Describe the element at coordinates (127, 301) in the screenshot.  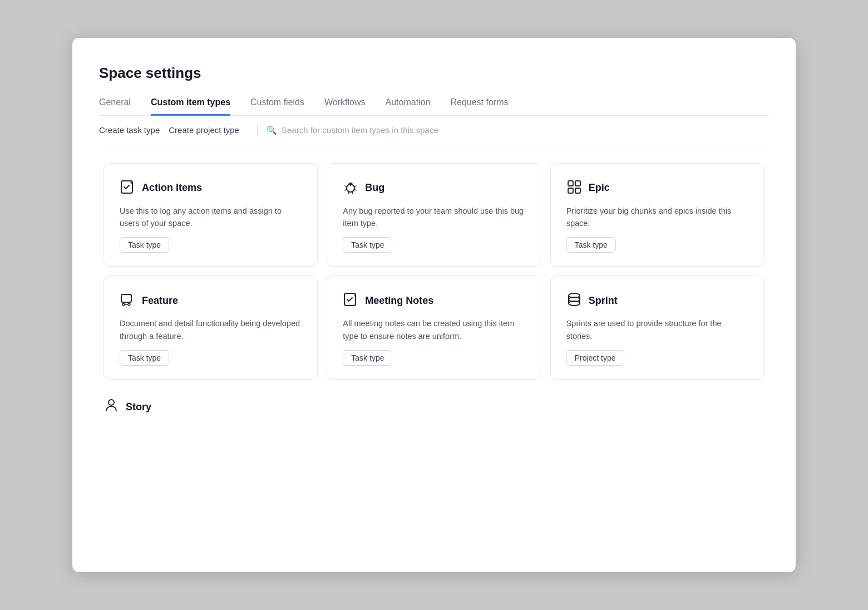
I see `feature-icon` at that location.